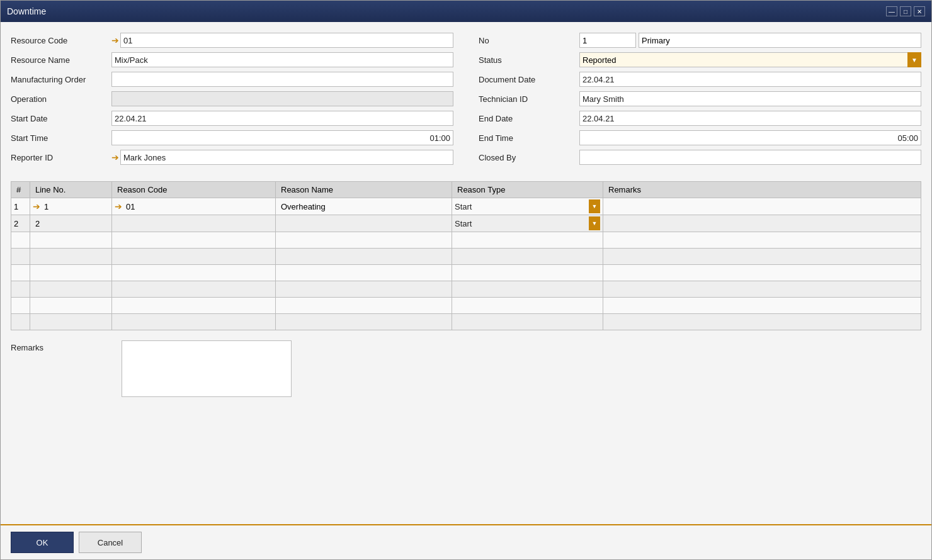  I want to click on row1-remarks-input, so click(762, 206).